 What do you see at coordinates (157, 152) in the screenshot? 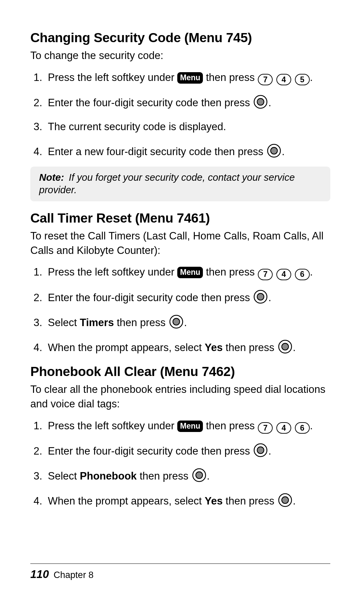
I see `step-text: Enter a new four-digit security code the…` at bounding box center [157, 152].